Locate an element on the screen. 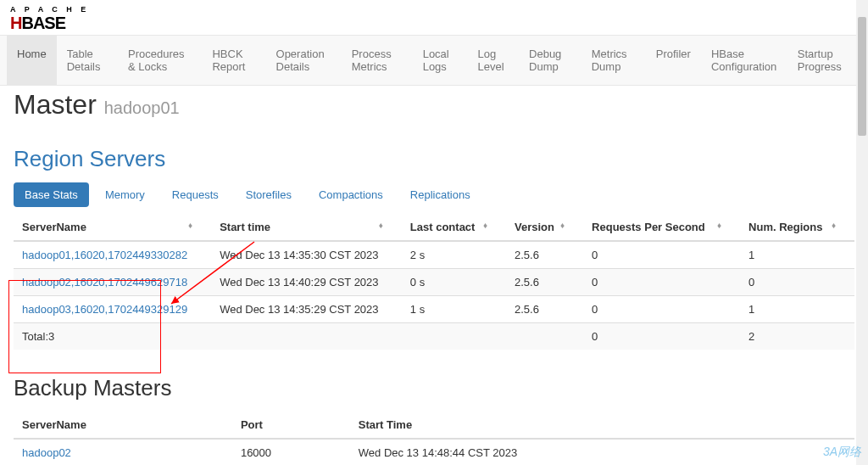  tab-replications: Replications is located at coordinates (441, 195).